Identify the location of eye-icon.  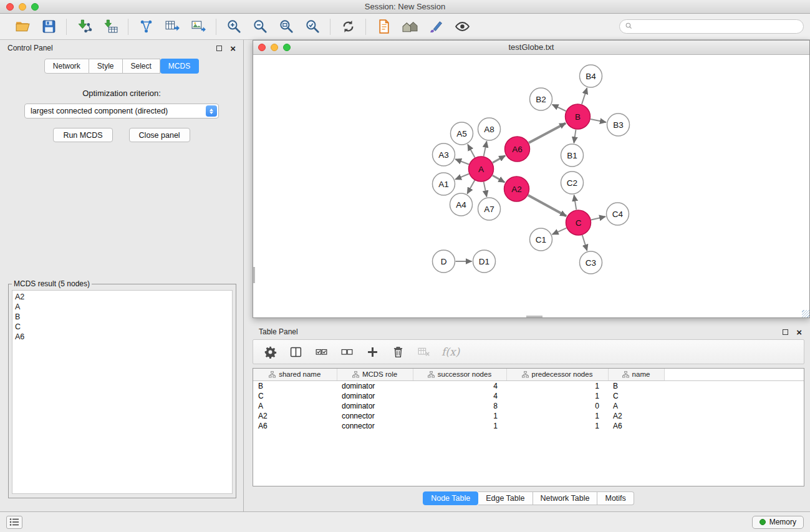
(462, 27).